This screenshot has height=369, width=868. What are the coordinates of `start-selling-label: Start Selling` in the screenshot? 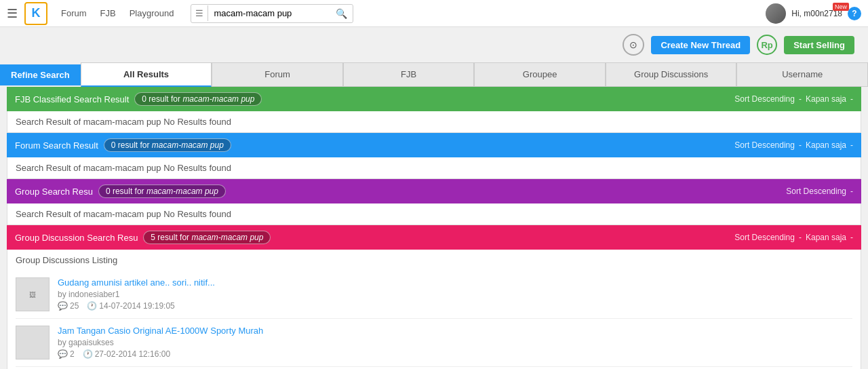 It's located at (819, 45).